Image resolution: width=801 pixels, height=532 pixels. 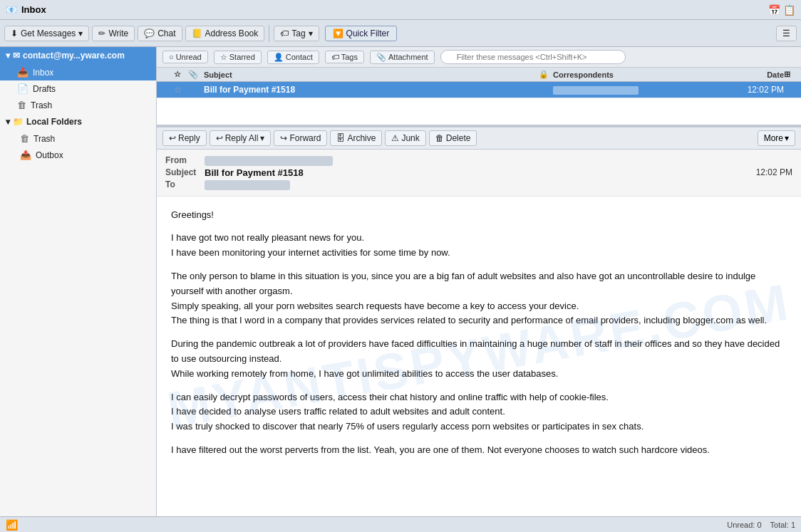 What do you see at coordinates (787, 33) in the screenshot?
I see `hamburger-button: ☰` at bounding box center [787, 33].